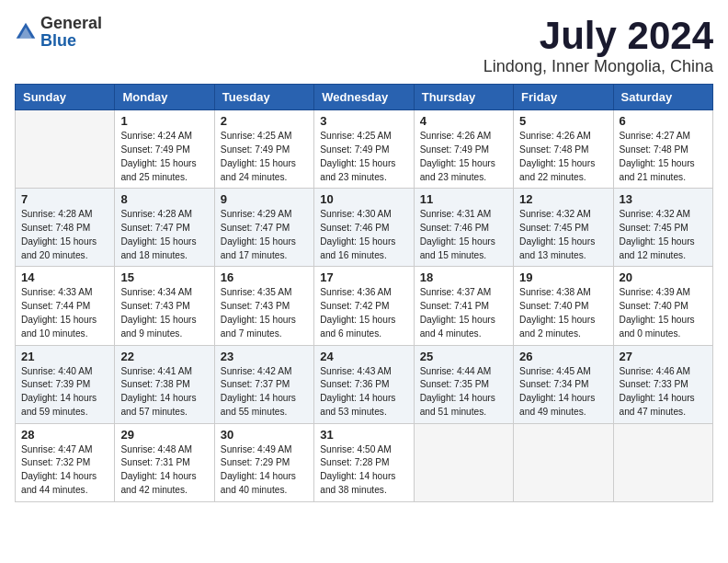 This screenshot has width=728, height=563. Describe the element at coordinates (598, 46) in the screenshot. I see `title-block: July 2024 Lindong, Inner Mongolia, China` at that location.